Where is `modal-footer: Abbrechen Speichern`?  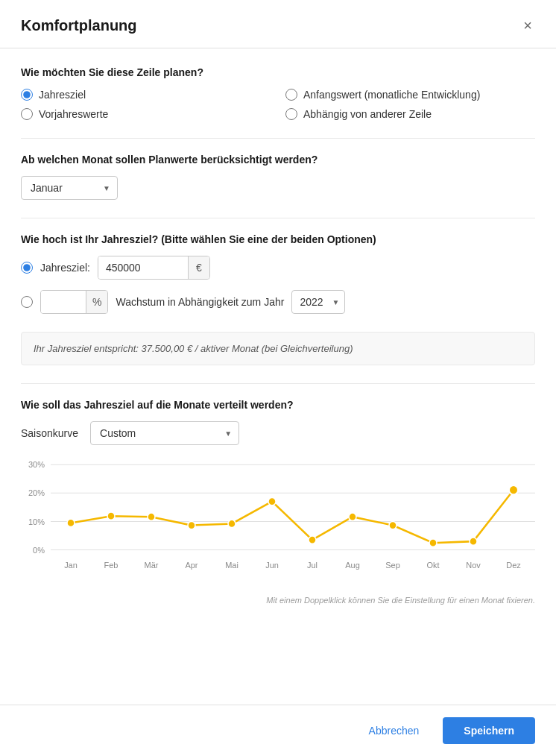 modal-footer: Abbrechen Speichern is located at coordinates (278, 731).